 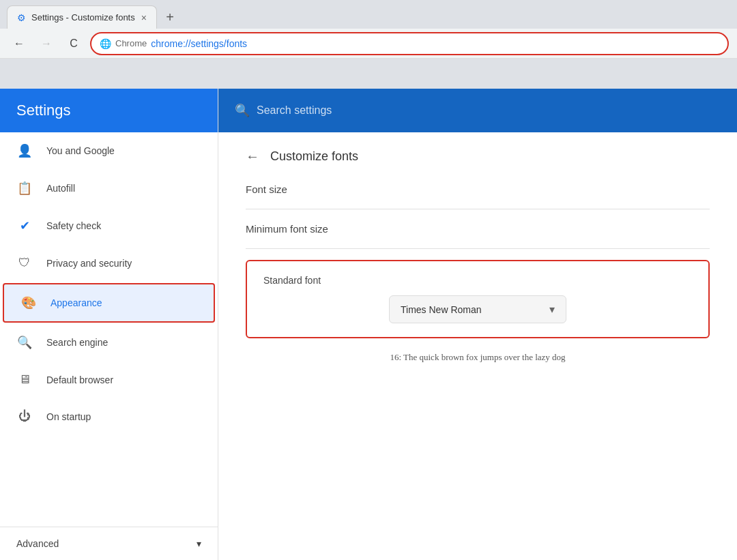 What do you see at coordinates (61, 188) in the screenshot?
I see `sidebar-item-label: Autofill` at bounding box center [61, 188].